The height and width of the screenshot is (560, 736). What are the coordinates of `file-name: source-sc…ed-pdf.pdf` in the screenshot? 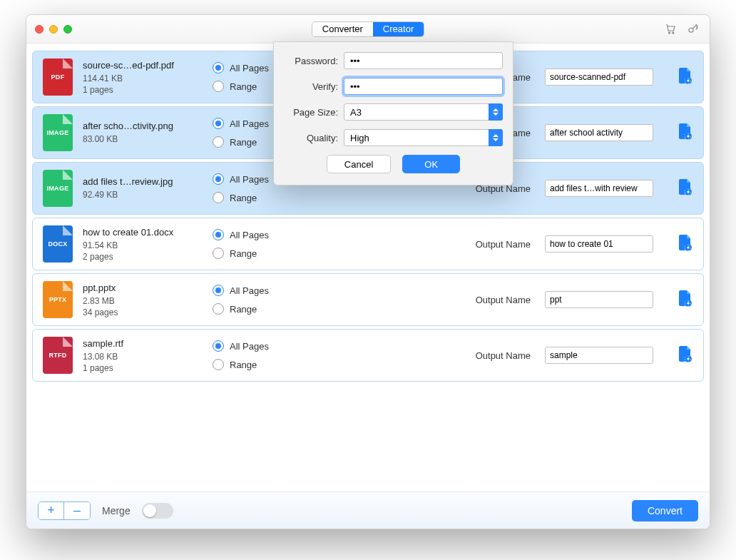 It's located at (143, 66).